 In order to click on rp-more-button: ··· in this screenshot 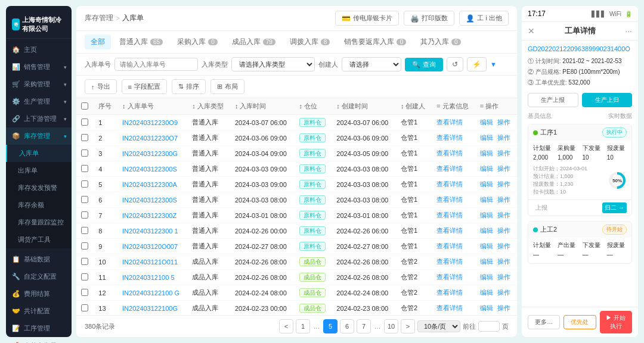, I will do `click(628, 31)`.